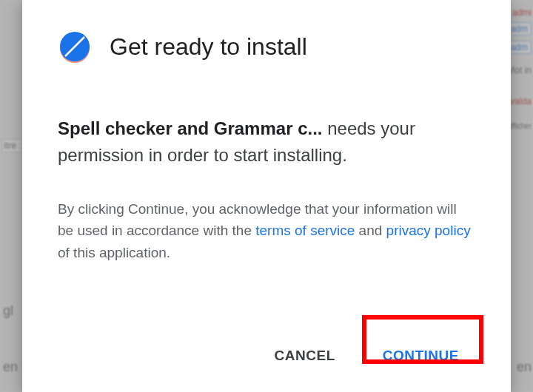 The image size is (533, 392). I want to click on modal-header: Get ready to install, so click(266, 47).